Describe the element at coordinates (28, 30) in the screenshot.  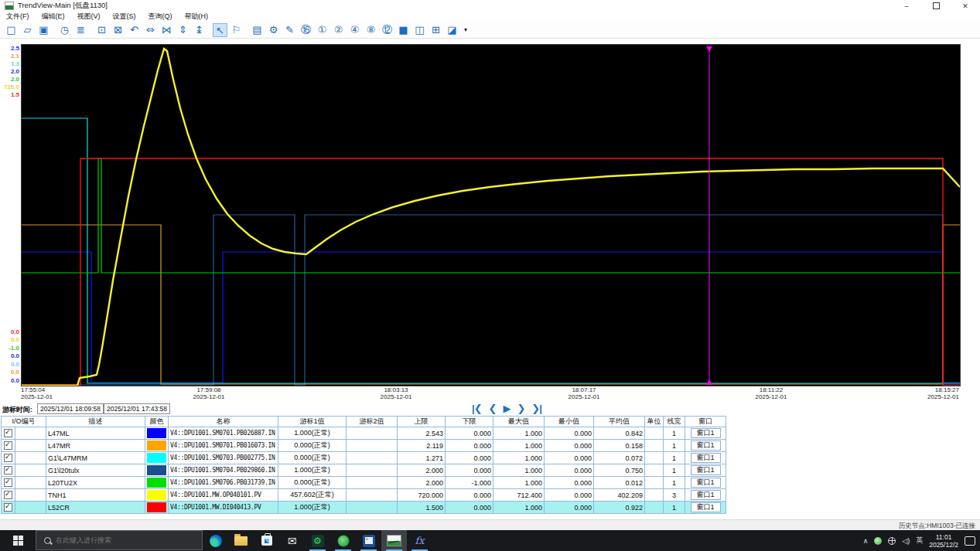
I see `open-folder-icon: ▱` at that location.